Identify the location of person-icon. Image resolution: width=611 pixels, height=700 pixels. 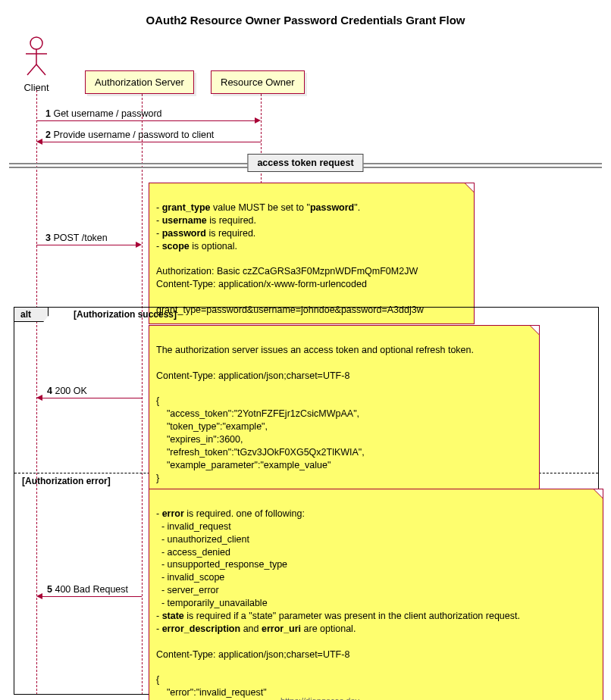
(36, 57).